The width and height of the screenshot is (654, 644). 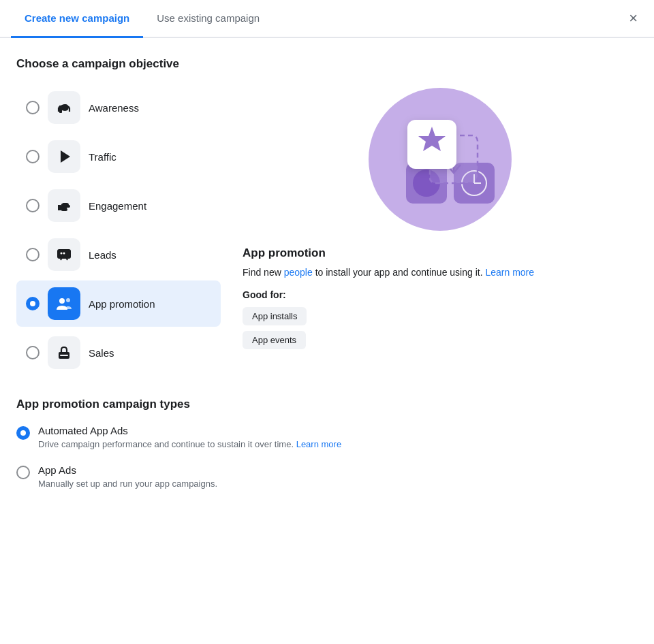 What do you see at coordinates (119, 108) in the screenshot?
I see `objective-item-awareness: Awareness` at bounding box center [119, 108].